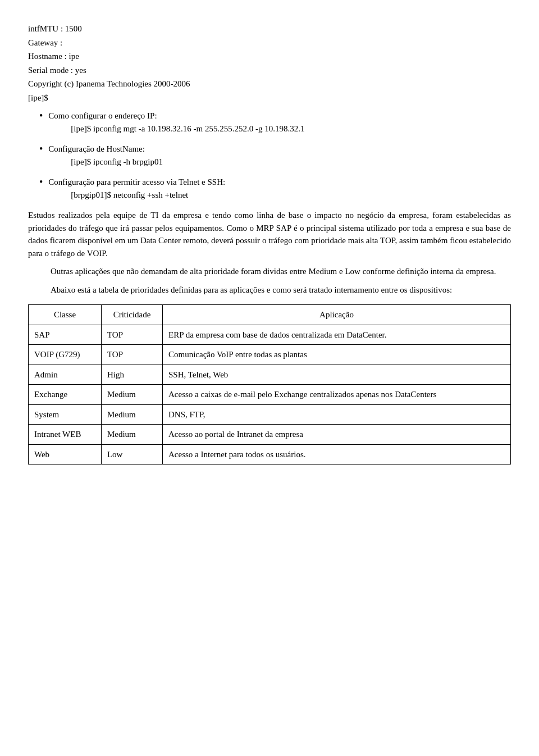 This screenshot has height=756, width=539. I want to click on paragraph-2: Outras aplicações que não demandam de al…, so click(281, 272).